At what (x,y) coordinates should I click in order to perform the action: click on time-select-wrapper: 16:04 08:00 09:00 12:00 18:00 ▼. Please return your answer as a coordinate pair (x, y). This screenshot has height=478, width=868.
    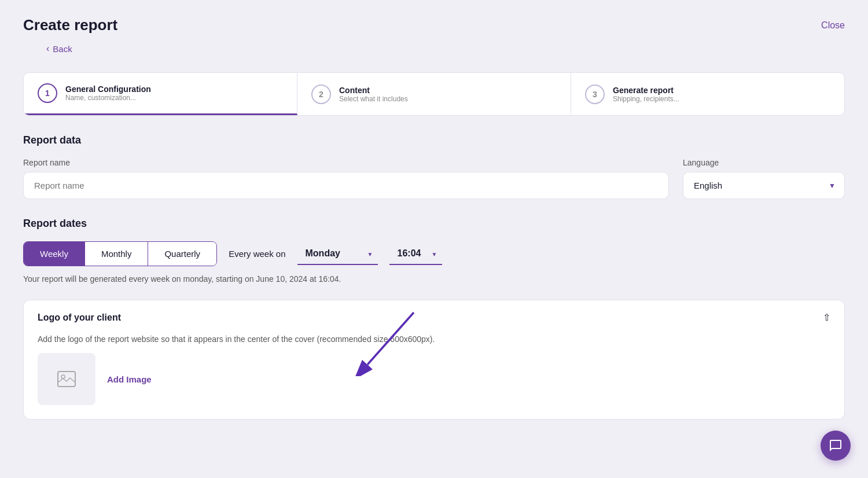
    Looking at the image, I should click on (415, 253).